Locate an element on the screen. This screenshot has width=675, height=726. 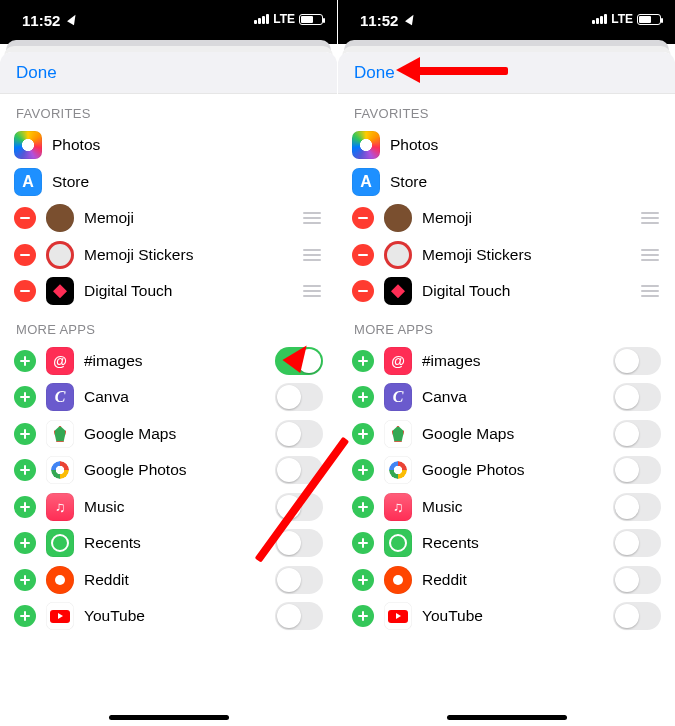
app-label: Memoji is located at coordinates (109, 218).